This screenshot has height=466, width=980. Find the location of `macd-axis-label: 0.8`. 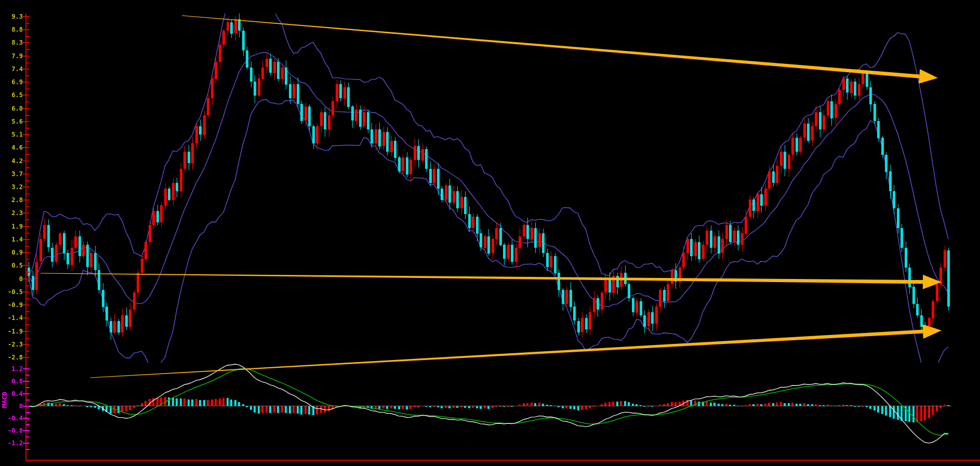

macd-axis-label: 0.8 is located at coordinates (11, 381).